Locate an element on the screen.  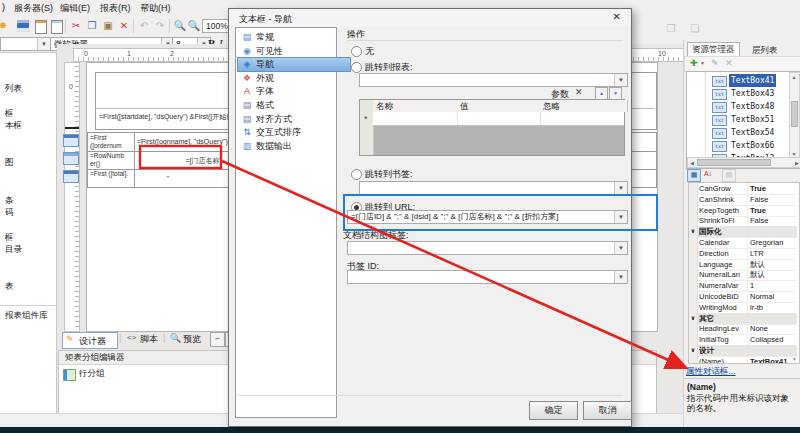
dialog-titlebar: 文本框 - 导航 ✕ is located at coordinates (430, 18).